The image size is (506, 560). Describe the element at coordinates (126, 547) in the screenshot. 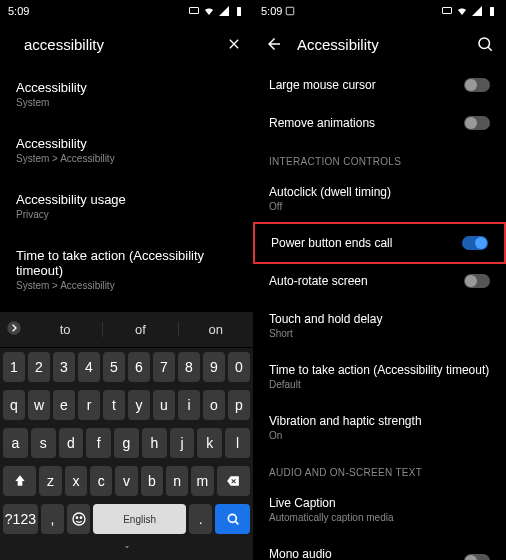

I see `nav-bar` at that location.